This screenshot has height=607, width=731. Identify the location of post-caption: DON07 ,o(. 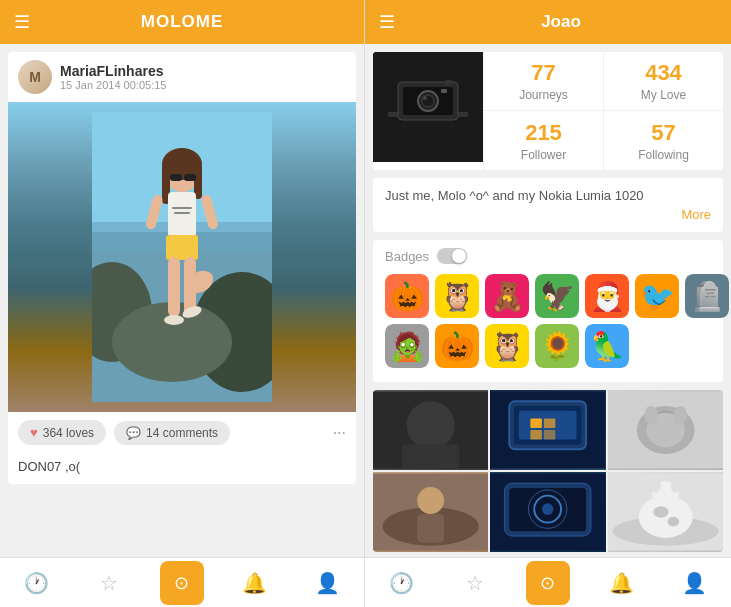
(182, 468).